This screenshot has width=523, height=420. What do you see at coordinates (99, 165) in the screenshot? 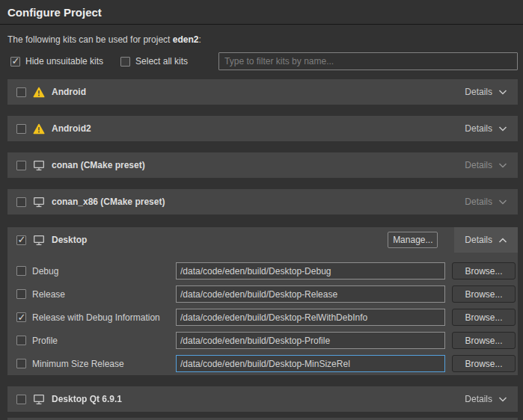
I see `kit-name: conan (CMake preset)` at bounding box center [99, 165].